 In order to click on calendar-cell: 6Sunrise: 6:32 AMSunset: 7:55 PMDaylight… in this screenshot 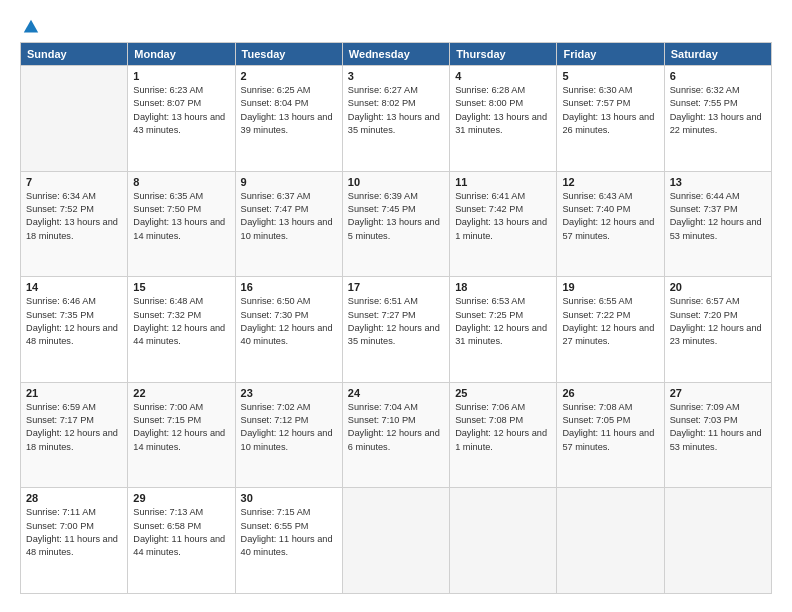, I will do `click(718, 119)`.